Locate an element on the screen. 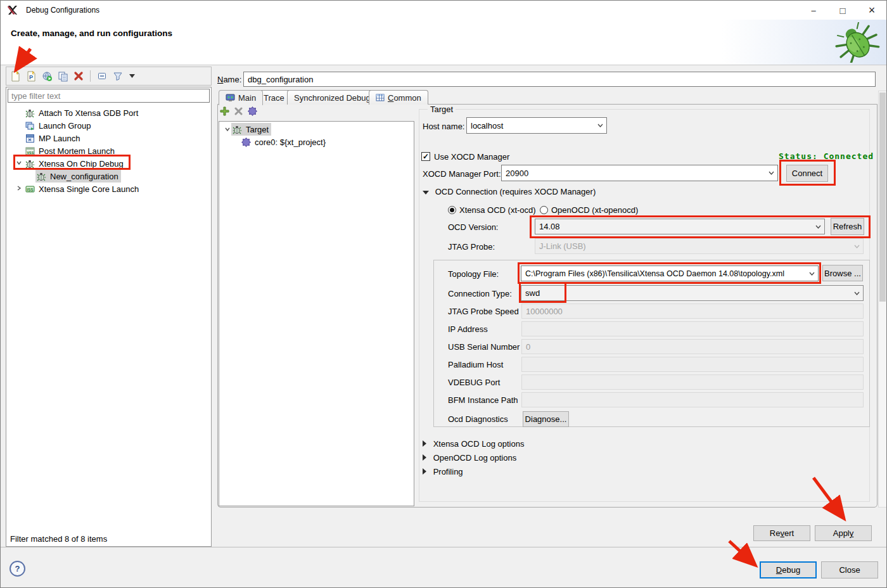 This screenshot has width=887, height=588. xocd-port-combo: 20900 is located at coordinates (640, 173).